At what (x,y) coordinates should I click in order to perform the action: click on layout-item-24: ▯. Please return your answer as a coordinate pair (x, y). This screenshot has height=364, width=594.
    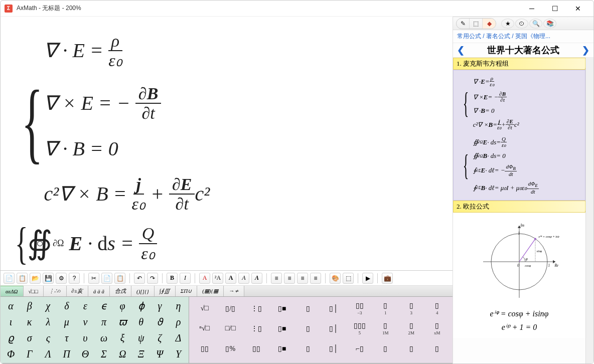
    Looking at the image, I should click on (308, 348).